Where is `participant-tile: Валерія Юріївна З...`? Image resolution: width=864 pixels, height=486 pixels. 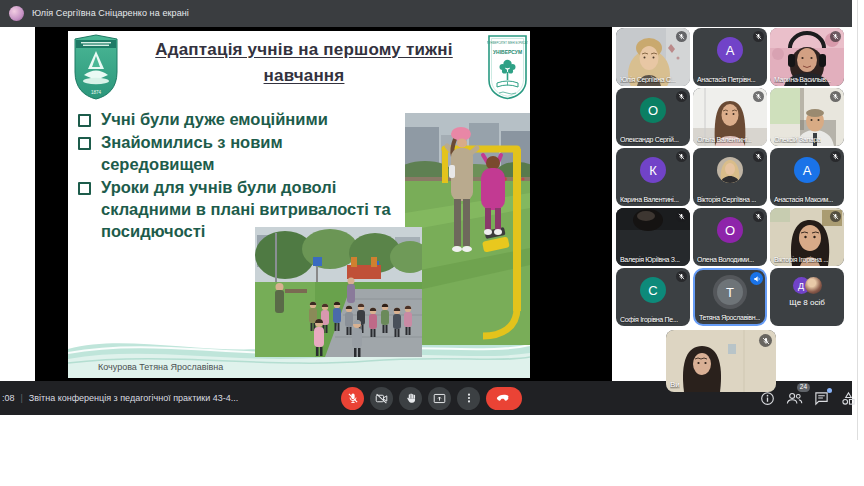 participant-tile: Валерія Юріївна З... is located at coordinates (653, 237).